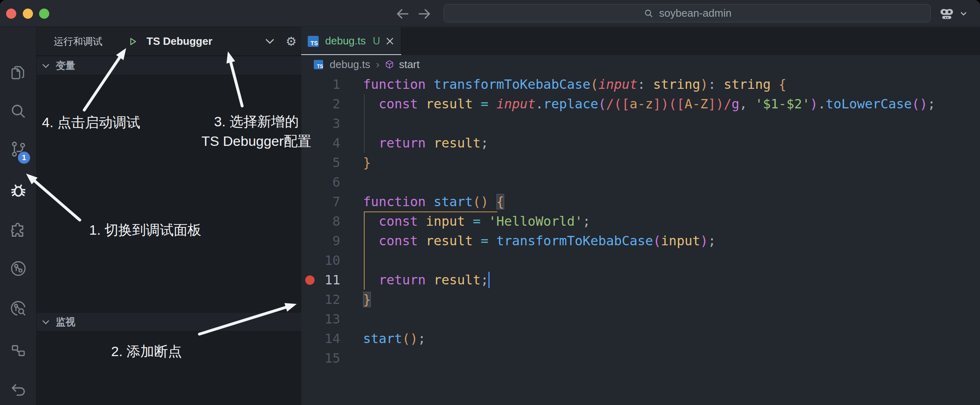 The width and height of the screenshot is (980, 405). What do you see at coordinates (336, 202) in the screenshot?
I see `line-number: 7` at bounding box center [336, 202].